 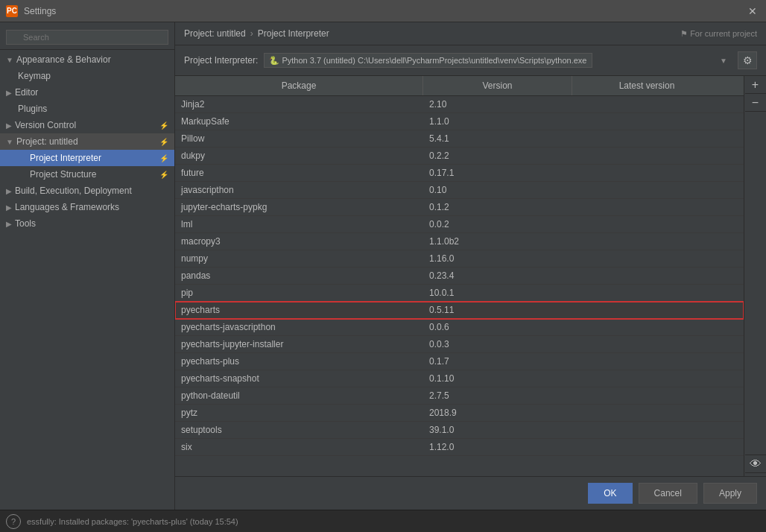 I want to click on table-row: pyecharts-javascripthon 0.0.6, so click(x=459, y=328).